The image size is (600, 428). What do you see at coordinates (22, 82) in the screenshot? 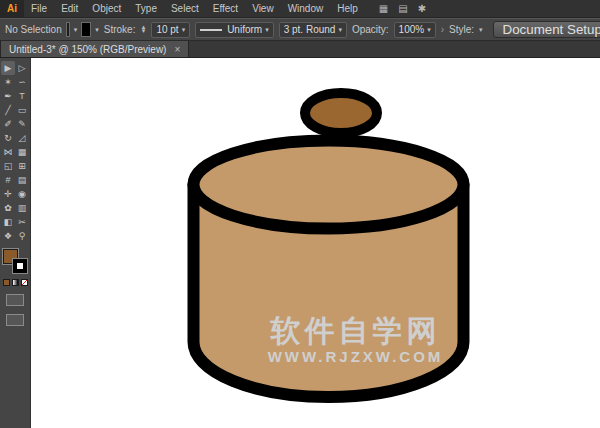
I see `lasso-tool-icon: ∽` at bounding box center [22, 82].